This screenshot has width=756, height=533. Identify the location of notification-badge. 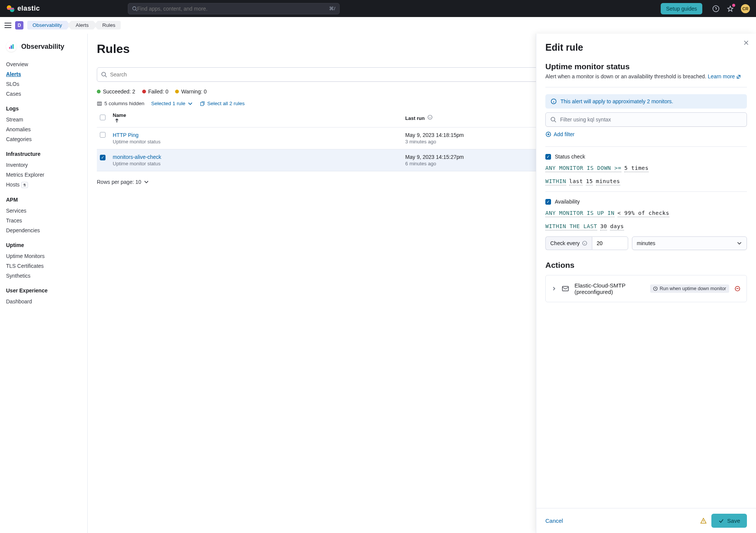
(734, 5).